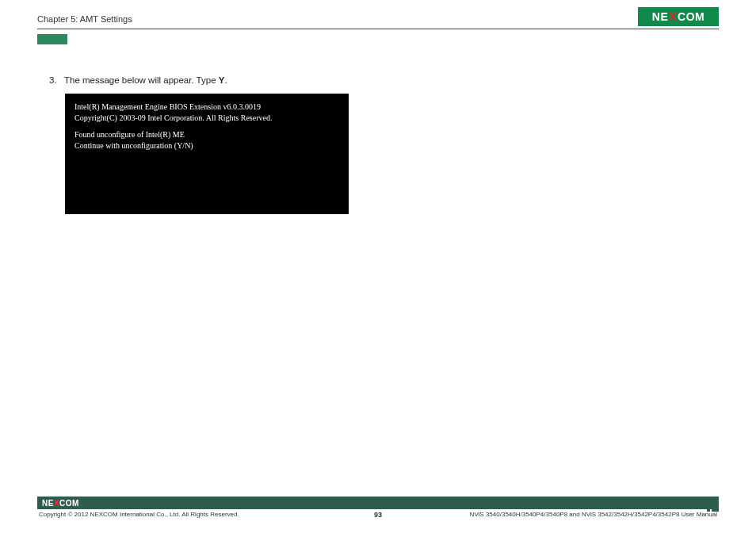 This screenshot has height=533, width=756. What do you see at coordinates (207, 135) in the screenshot?
I see `terminal-line-3: Found unconfigure of Intel(R) ME` at bounding box center [207, 135].